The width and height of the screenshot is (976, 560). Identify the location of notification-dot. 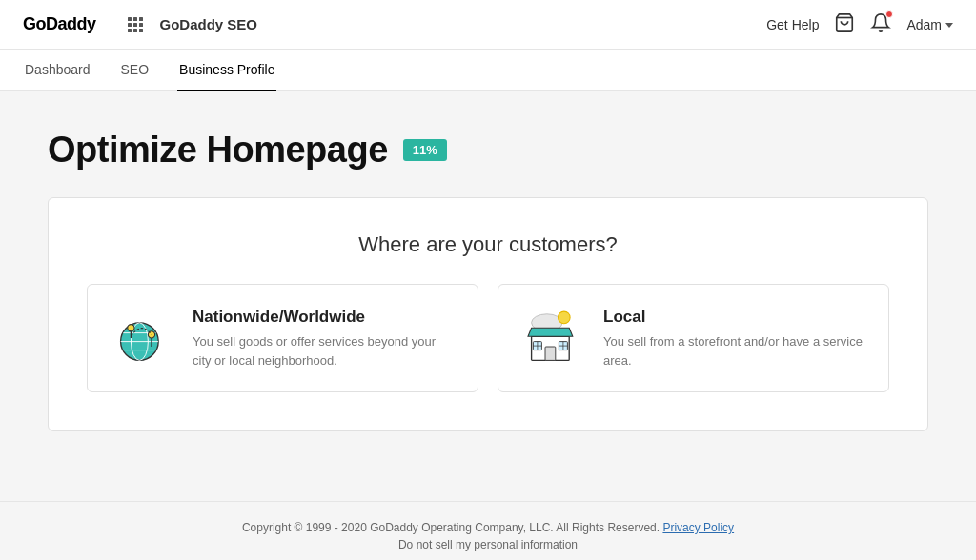
(889, 14).